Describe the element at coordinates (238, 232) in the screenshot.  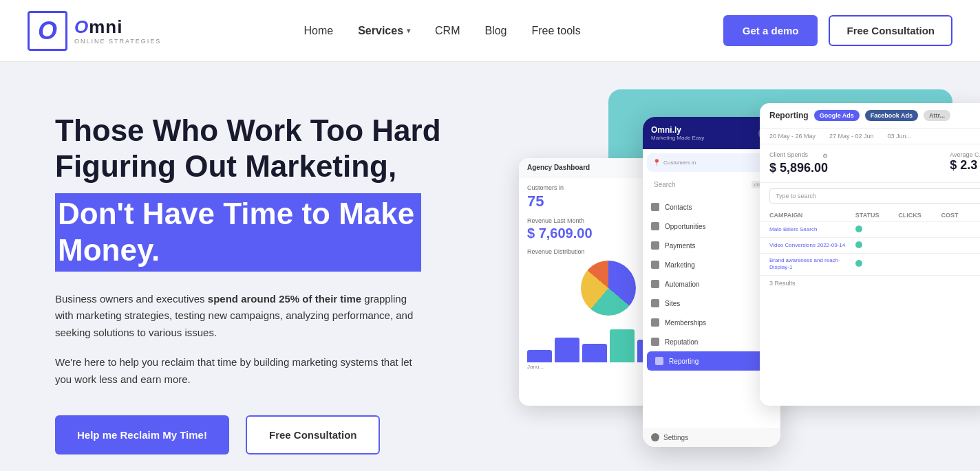
I see `hero-highlight: Don't Have Time to Make Money.` at that location.